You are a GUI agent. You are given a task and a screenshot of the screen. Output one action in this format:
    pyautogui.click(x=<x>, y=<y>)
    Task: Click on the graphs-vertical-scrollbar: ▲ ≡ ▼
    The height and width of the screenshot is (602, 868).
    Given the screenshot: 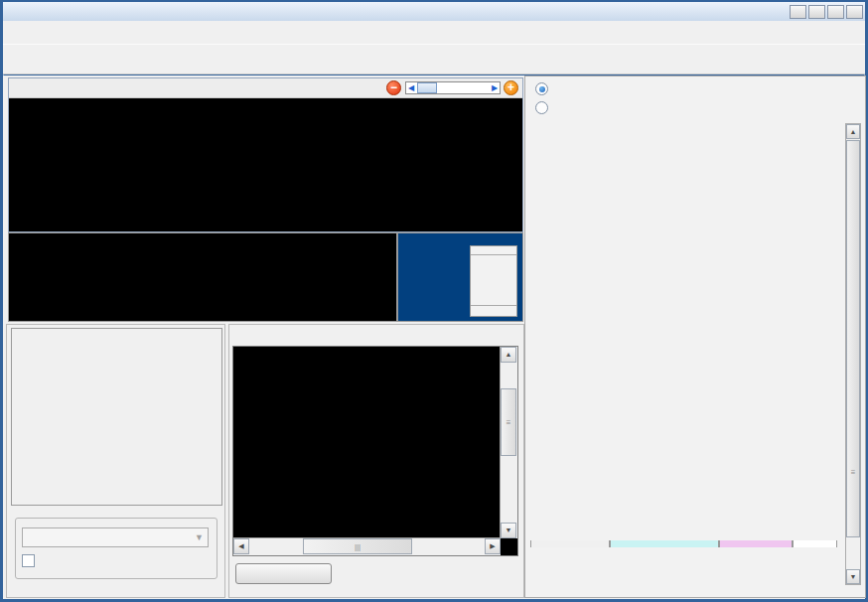 What is the action you would take?
    pyautogui.click(x=508, y=443)
    